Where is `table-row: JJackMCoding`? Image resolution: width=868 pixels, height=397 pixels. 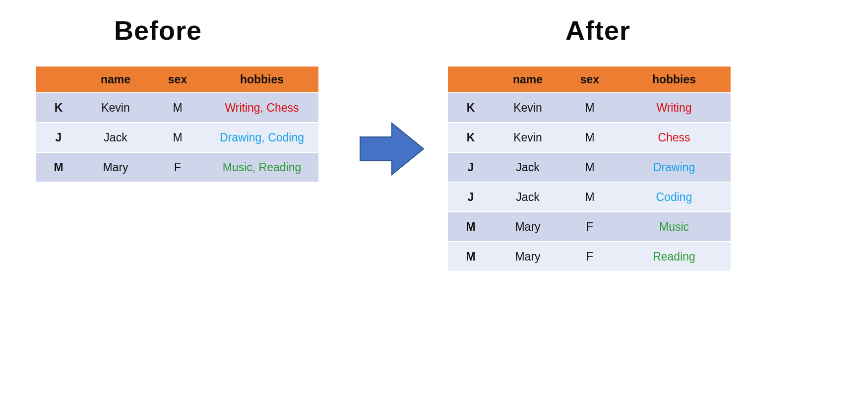 table-row: JJackMCoding is located at coordinates (589, 197).